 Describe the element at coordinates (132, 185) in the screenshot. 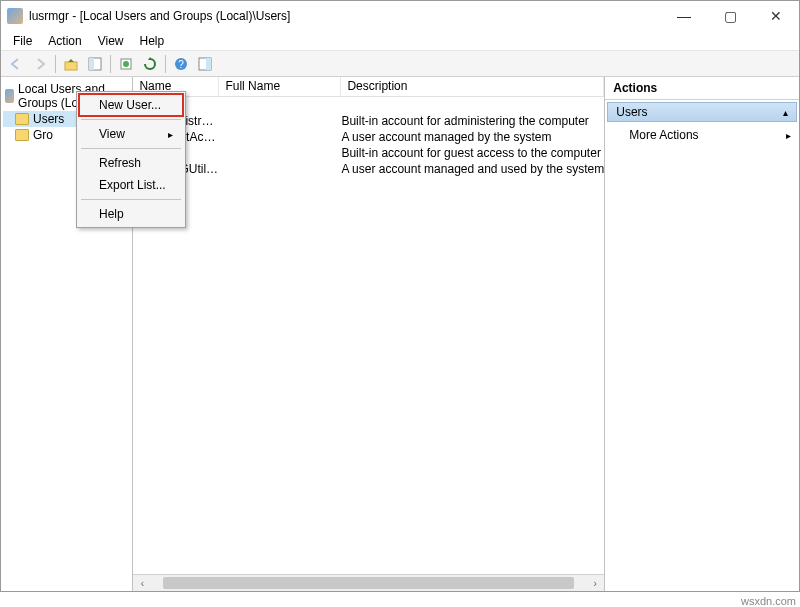

I see `context-item-label: Export List...` at that location.